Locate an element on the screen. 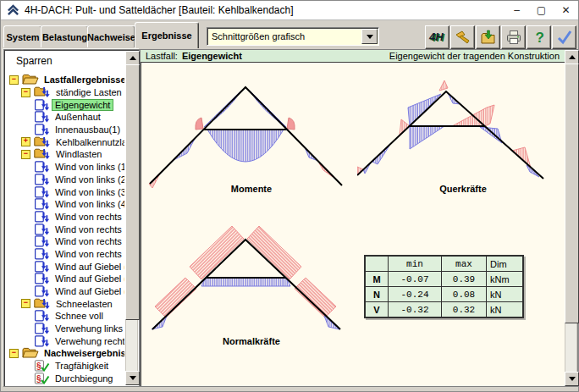 The width and height of the screenshot is (579, 392). tree-item-label: Lastfallergebnisse is located at coordinates (83, 80).